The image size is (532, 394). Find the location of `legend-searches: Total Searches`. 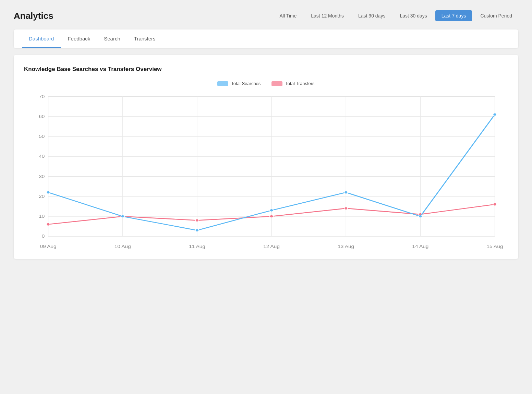

legend-searches: Total Searches is located at coordinates (239, 84).